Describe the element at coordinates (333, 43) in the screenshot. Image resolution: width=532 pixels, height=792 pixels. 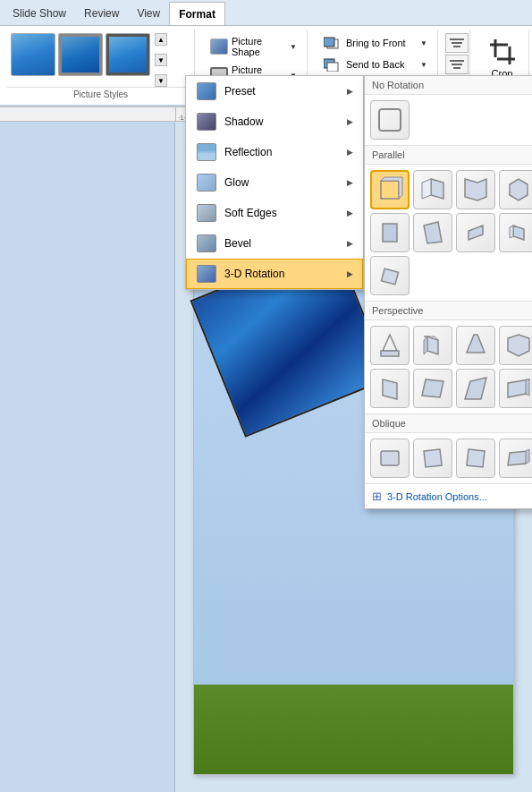
I see `bring-to-front-icon` at that location.